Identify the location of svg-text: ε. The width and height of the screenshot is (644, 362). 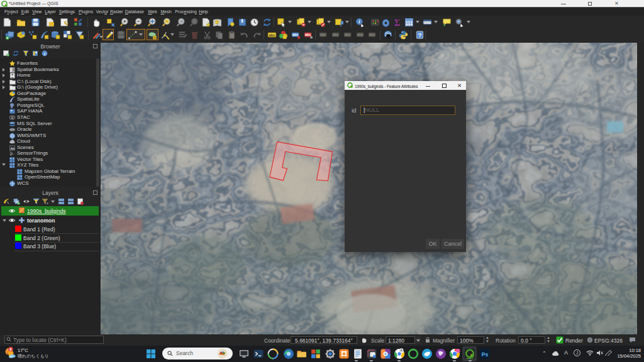
(48, 202).